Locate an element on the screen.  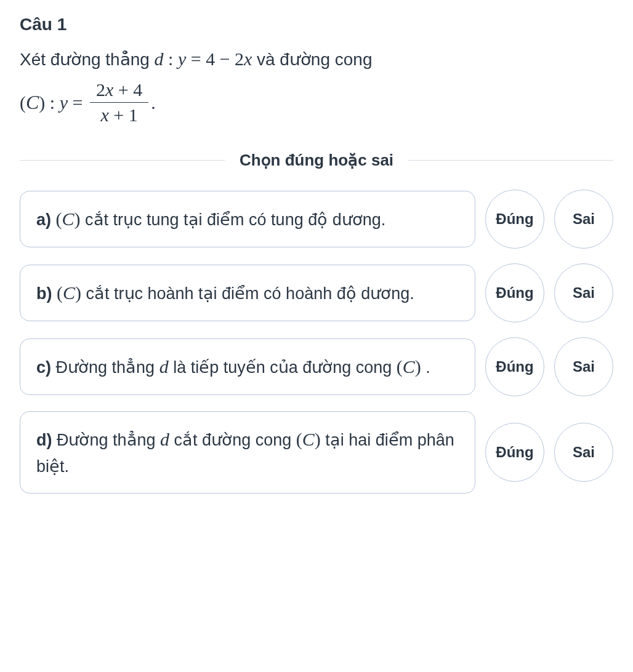
fraction-numerator: 2x + 4 is located at coordinates (119, 91).